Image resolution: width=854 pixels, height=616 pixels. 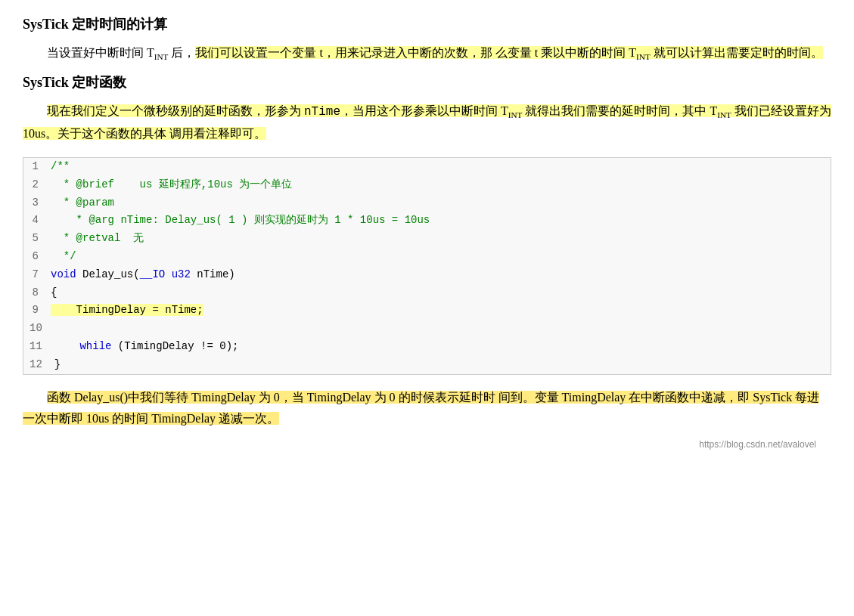 I want to click on line-num-6: 6, so click(x=34, y=257).